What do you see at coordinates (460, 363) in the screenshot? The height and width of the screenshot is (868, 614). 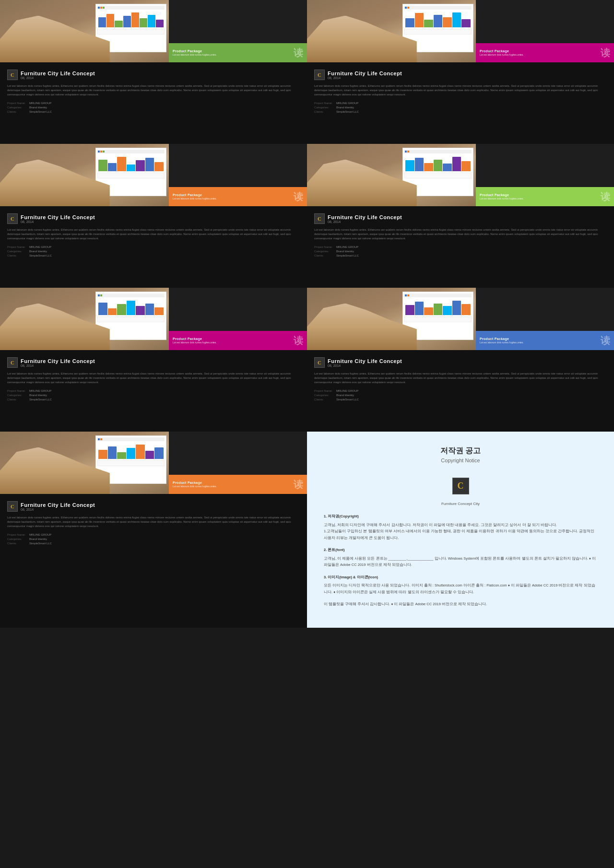 I see `article-header-6: C Furniture City Life Concept 08, 2014` at bounding box center [460, 363].